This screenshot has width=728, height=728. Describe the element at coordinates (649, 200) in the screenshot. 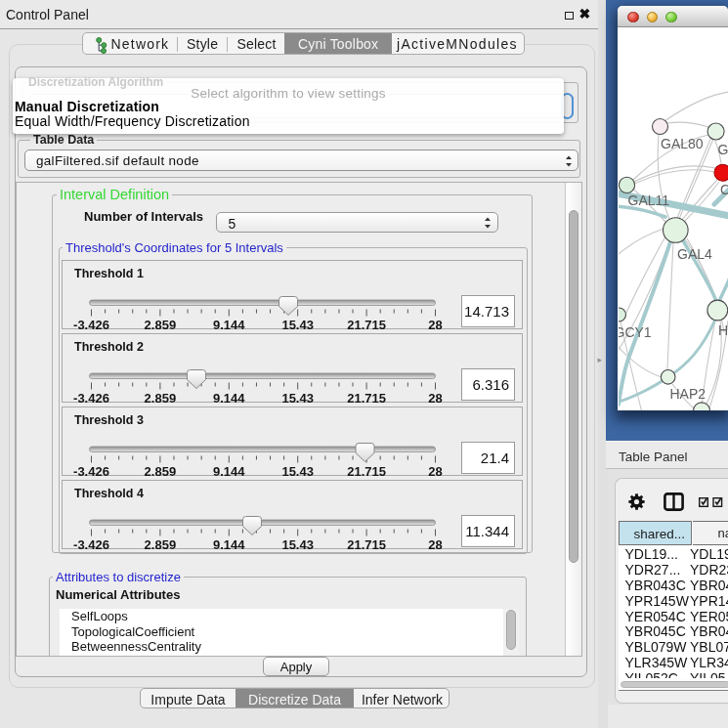

I see `svg-text: GAL11` at that location.